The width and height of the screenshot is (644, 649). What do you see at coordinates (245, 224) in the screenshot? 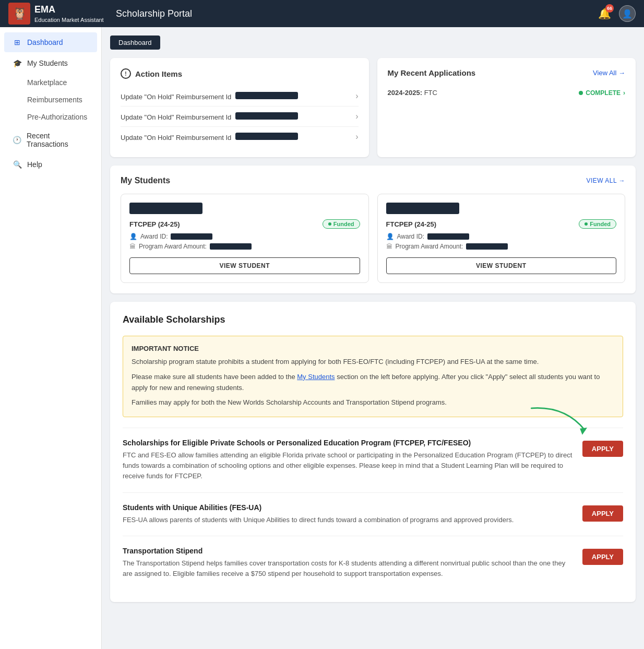
I see `student-1-program: FTCPEP (24-25) Funded` at bounding box center [245, 224].